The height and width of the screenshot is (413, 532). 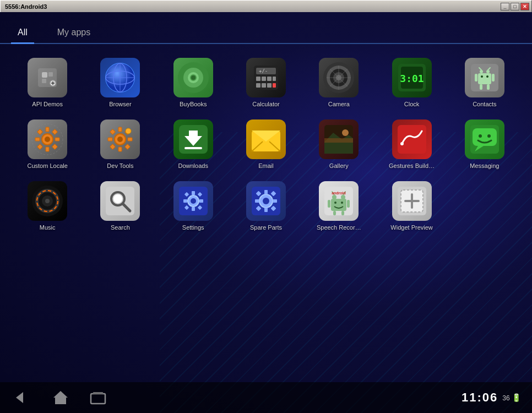 What do you see at coordinates (193, 144) in the screenshot?
I see `app-downloads: Downloads` at bounding box center [193, 144].